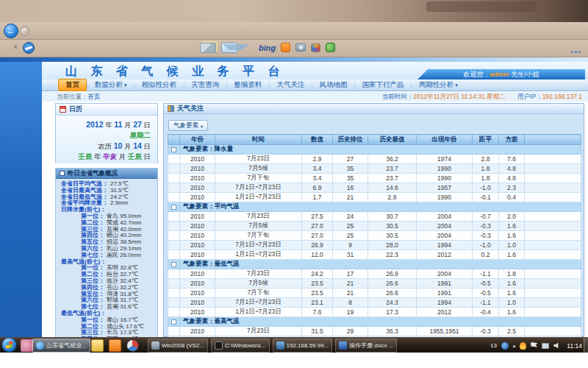 Image resolution: width=588 pixels, height=368 pixels. I want to click on taskbar-button-4: 操作手册.docx ..., so click(366, 346).